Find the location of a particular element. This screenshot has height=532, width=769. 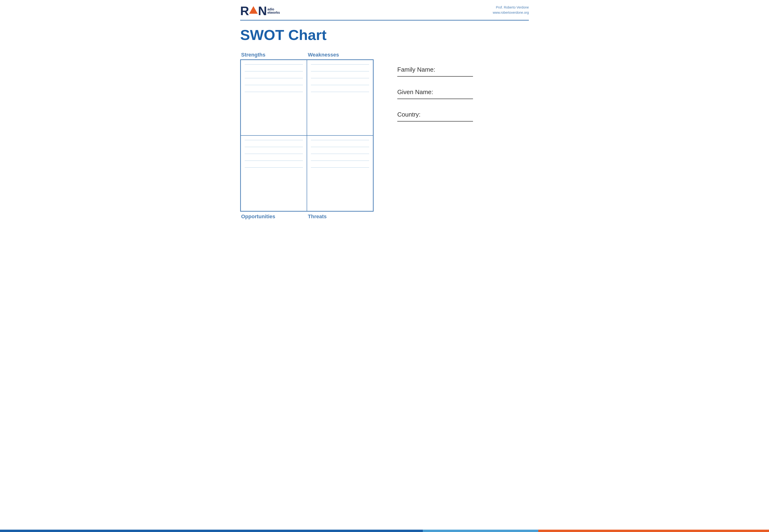

swot-section: Strengths Weaknesses is located at coordinates (307, 136).